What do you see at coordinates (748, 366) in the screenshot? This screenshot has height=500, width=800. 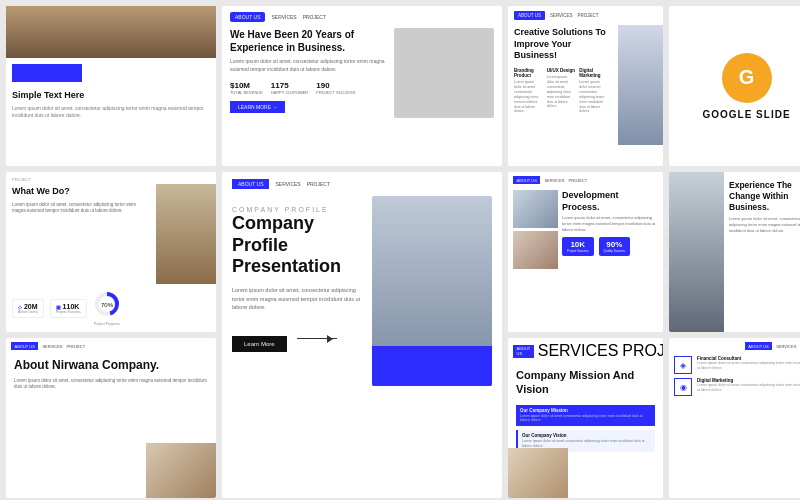 I see `financial-svc-1-desc: Lorem ipsum dolor sit amet consectetur a…` at bounding box center [748, 366].